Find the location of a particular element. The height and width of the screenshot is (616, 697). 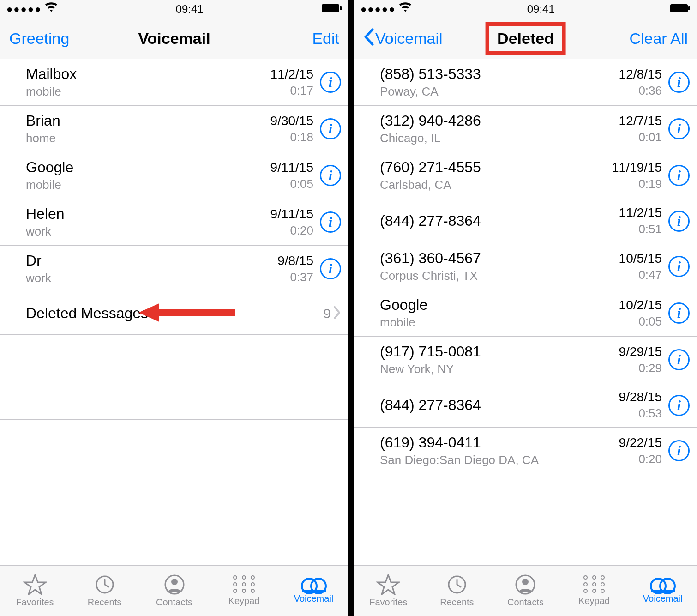

voicemail-row: Mailboxmobile11/2/150:17i is located at coordinates (174, 82).